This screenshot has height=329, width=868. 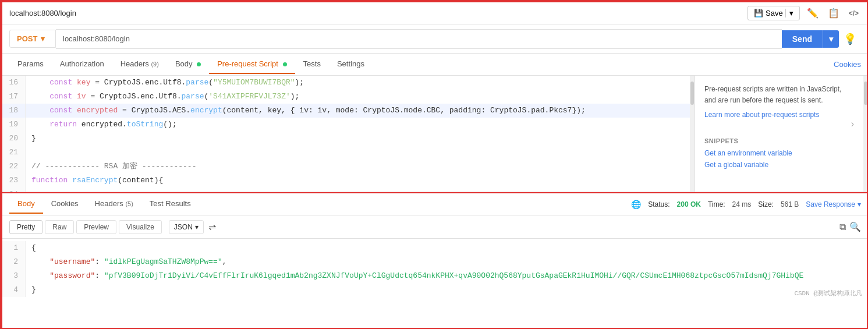 I want to click on bulb-button: 💡, so click(x=850, y=39).